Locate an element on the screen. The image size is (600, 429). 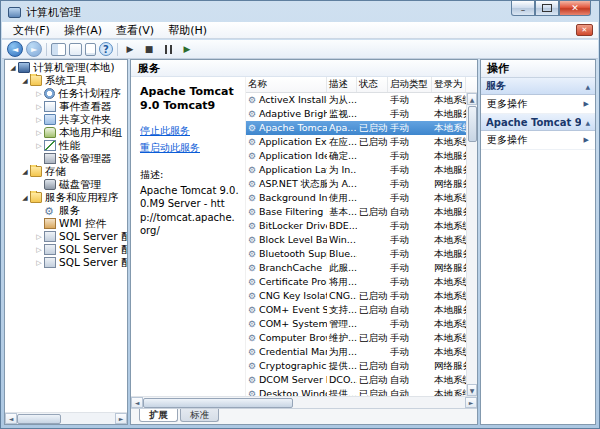
back-icon is located at coordinates (15, 49).